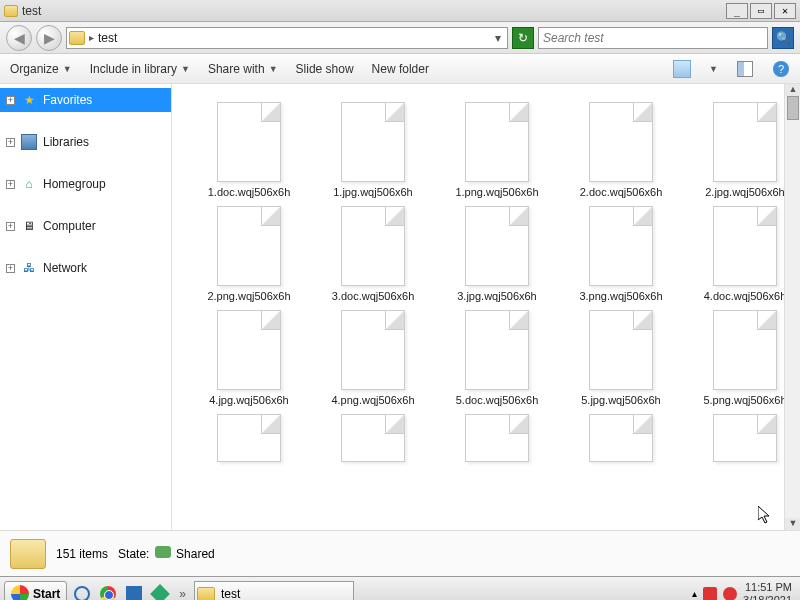 The width and height of the screenshot is (800, 600). What do you see at coordinates (249, 150) in the screenshot?
I see `file-item: 1.doc.wqj506x6h` at bounding box center [249, 150].